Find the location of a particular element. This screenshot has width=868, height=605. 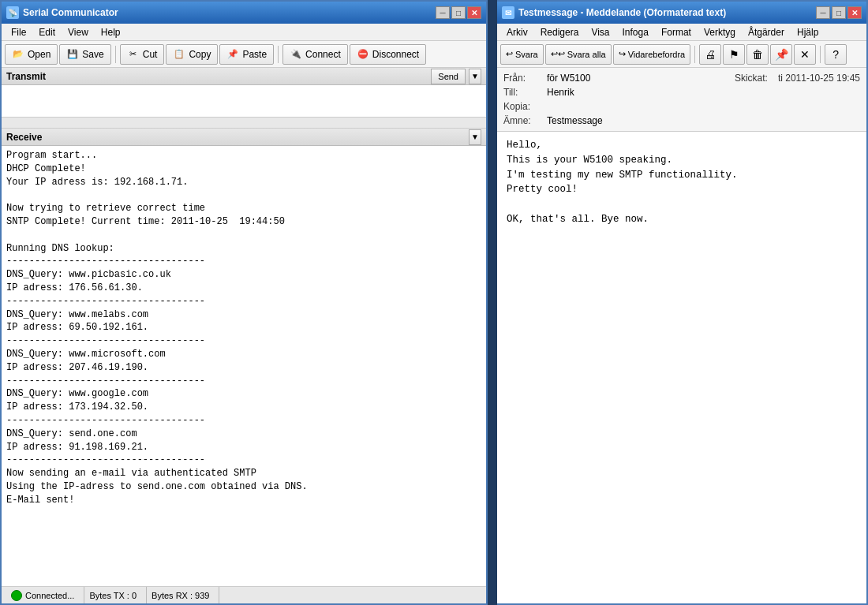

svara-icon: ↩ is located at coordinates (510, 54).